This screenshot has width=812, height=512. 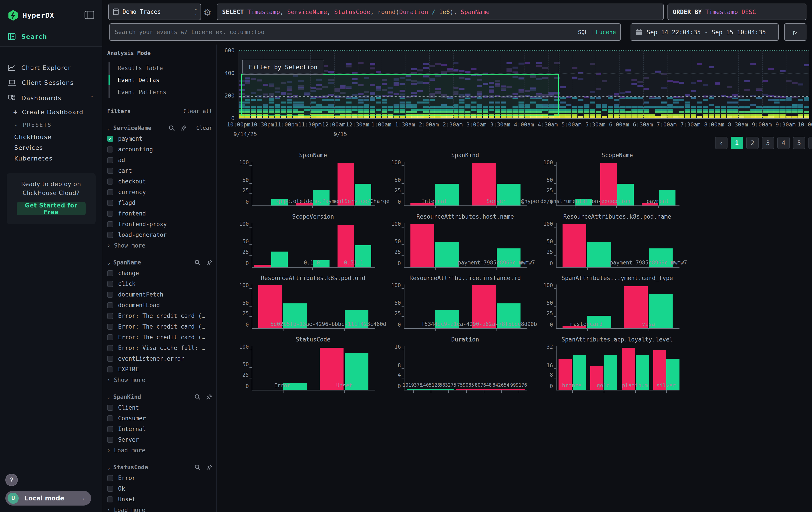 What do you see at coordinates (461, 305) in the screenshot?
I see `delta-chart-resourceattribu-ice-instance-id: ResourceAttribu..ice.instance.id10050250…` at bounding box center [461, 305].